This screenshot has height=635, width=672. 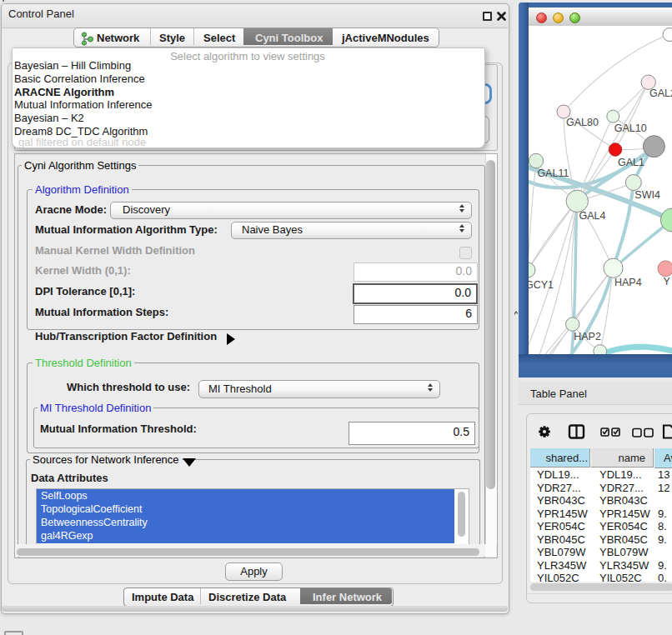 I want to click on svg-text: GAL11, so click(x=553, y=173).